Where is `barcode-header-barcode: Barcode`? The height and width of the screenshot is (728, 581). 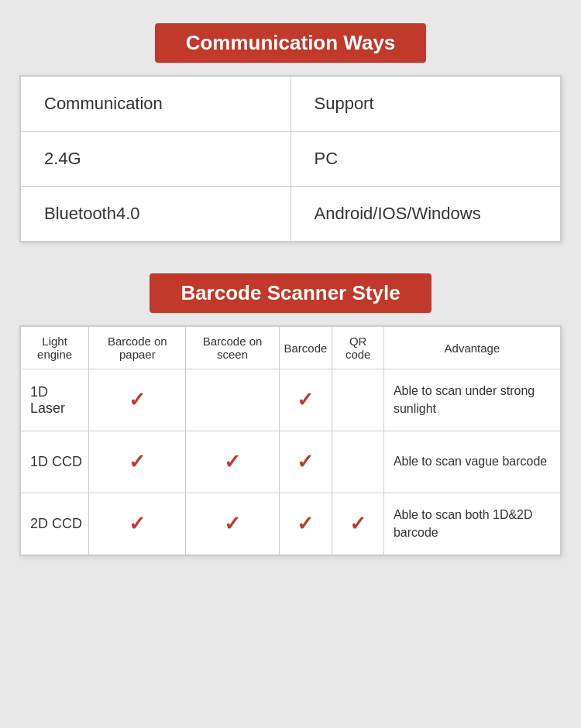 barcode-header-barcode: Barcode is located at coordinates (305, 349).